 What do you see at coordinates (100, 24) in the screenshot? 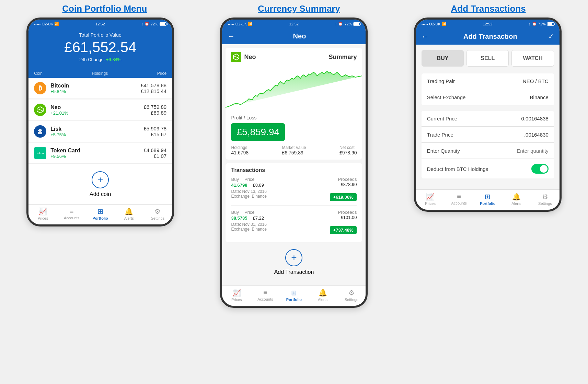
I see `time-1: 12:52` at bounding box center [100, 24].